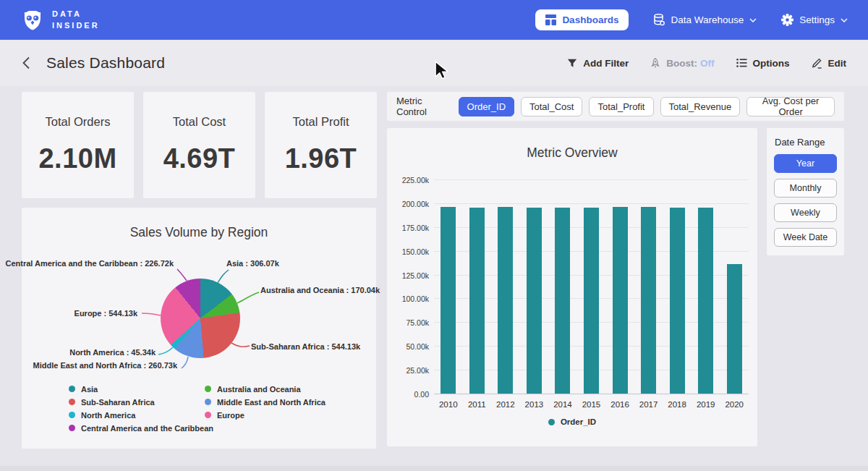  I want to click on pie-callout-europe: Europe : 544.13k, so click(106, 313).